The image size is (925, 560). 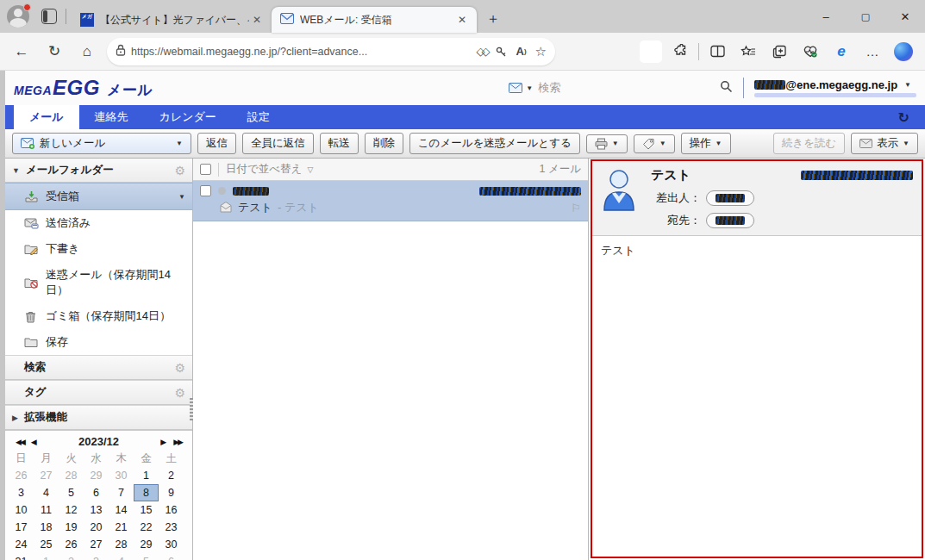 What do you see at coordinates (71, 510) in the screenshot?
I see `calendar-day: 12` at bounding box center [71, 510].